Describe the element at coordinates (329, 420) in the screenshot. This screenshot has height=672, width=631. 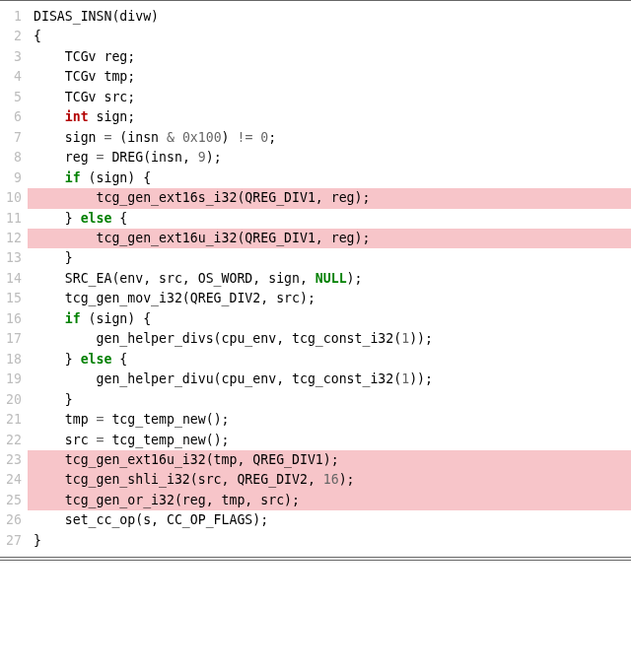
I see `code-text: tmp = tcg_temp_new();` at that location.